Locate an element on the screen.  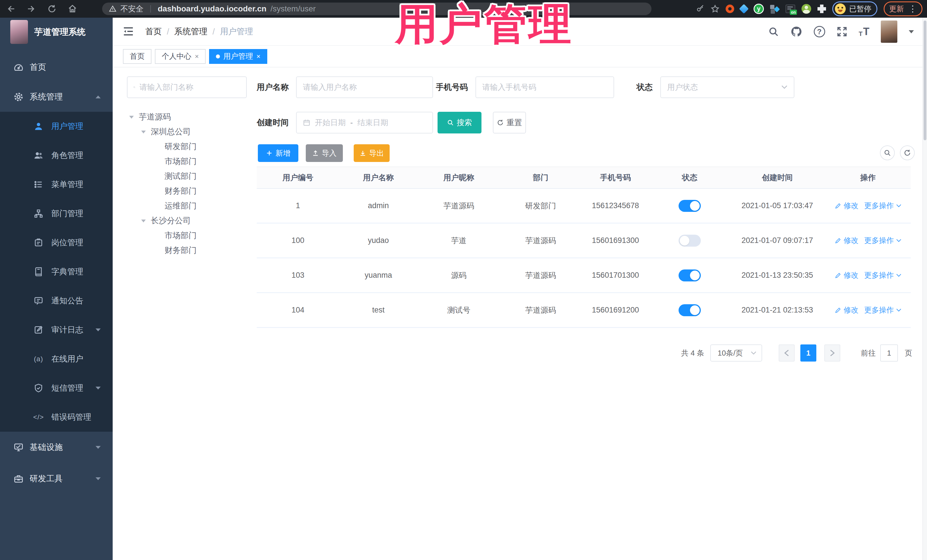
goto-page-input is located at coordinates (889, 353).